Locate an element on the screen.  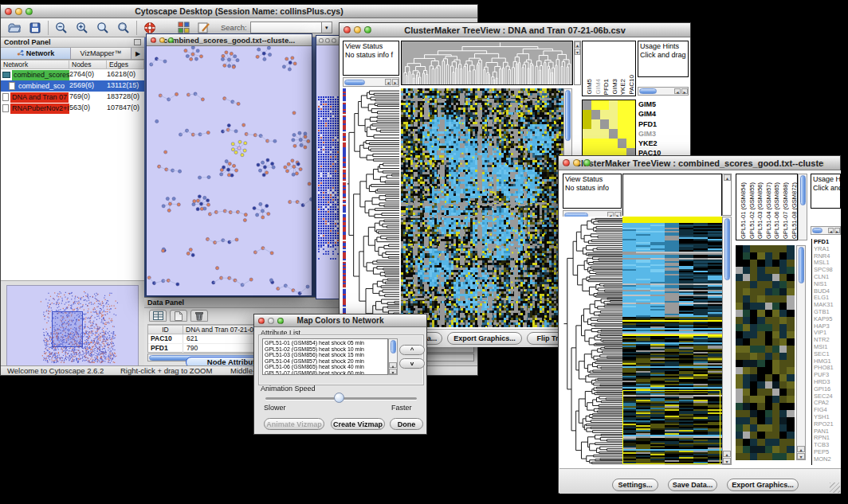
network-canvas is located at coordinates (230, 170).